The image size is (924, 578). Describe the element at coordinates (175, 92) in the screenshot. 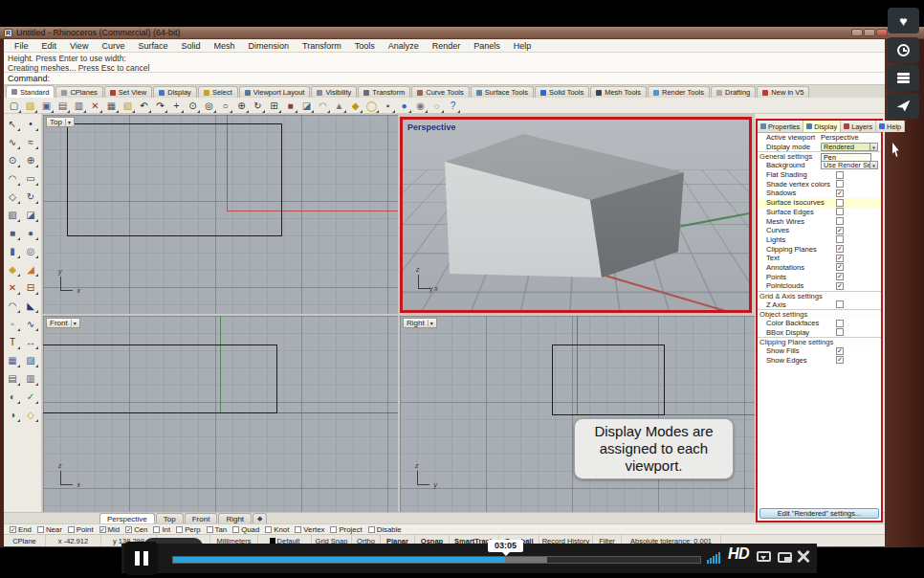

I see `toolbar-tab-display: Display` at that location.